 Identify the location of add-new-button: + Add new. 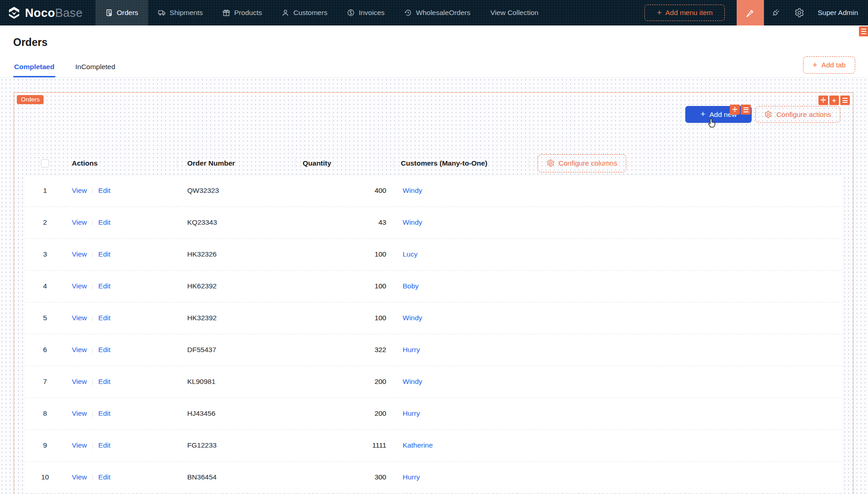
(718, 115).